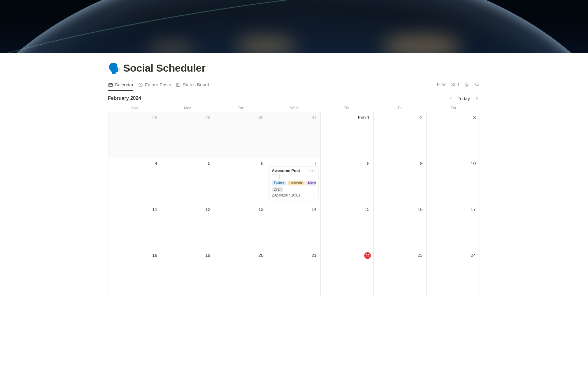 The image size is (588, 367). I want to click on date-number: 9, so click(421, 163).